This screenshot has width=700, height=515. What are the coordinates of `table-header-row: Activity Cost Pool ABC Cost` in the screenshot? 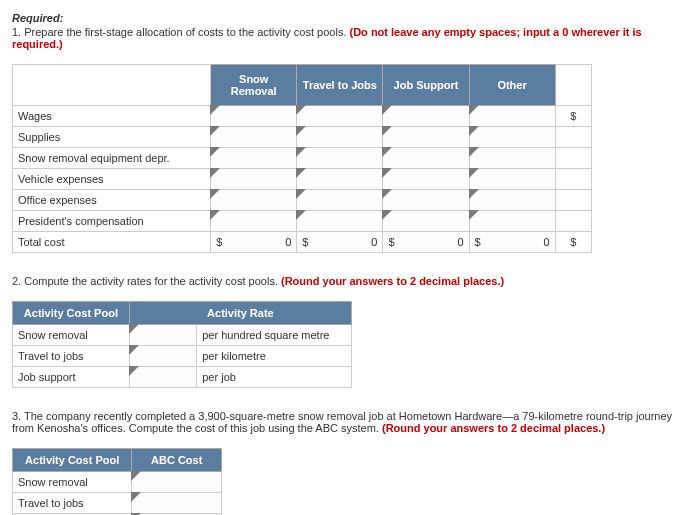 It's located at (118, 460).